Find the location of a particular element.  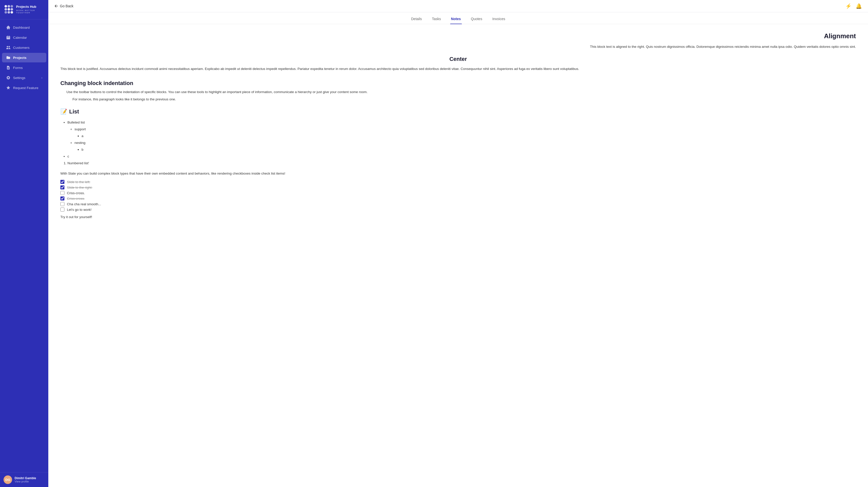

checkbox-item-2: Slide to the right: is located at coordinates (458, 187).